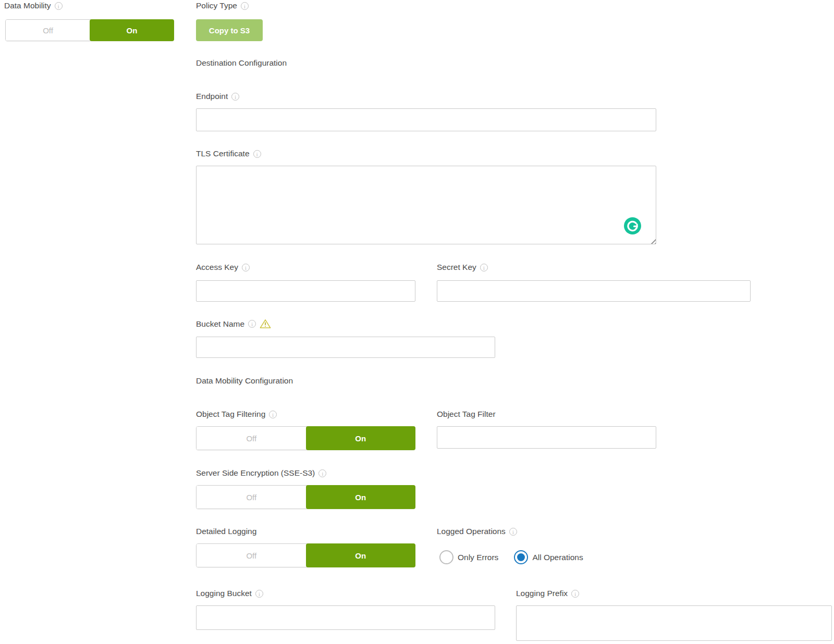 Image resolution: width=834 pixels, height=644 pixels. What do you see at coordinates (426, 205) in the screenshot?
I see `tls-certificate-textarea` at bounding box center [426, 205].